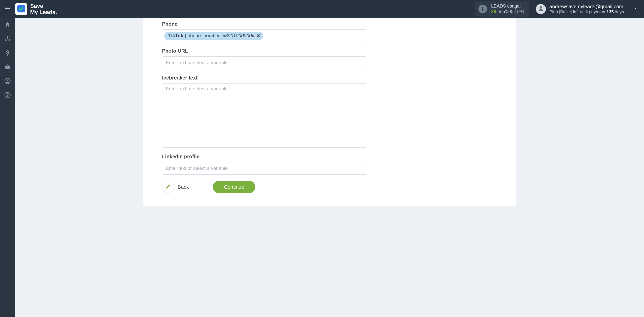 Image resolution: width=644 pixels, height=317 pixels. Describe the element at coordinates (330, 111) in the screenshot. I see `field-icebreaker: Icebreaker text Enter text or select a v…` at that location.